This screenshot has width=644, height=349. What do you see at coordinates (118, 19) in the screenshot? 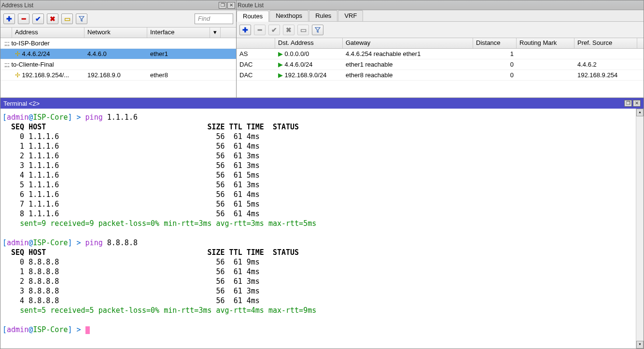
I see `address-toolbar: ✚ ━ ✔ ✖ ▭ Find` at bounding box center [118, 19].